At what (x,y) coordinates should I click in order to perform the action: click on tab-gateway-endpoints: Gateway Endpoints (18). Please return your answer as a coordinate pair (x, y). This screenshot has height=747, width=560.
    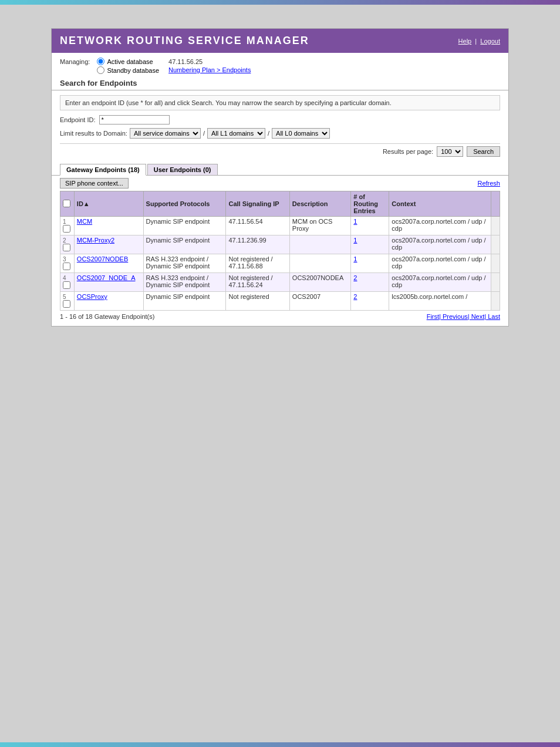
    Looking at the image, I should click on (103, 170).